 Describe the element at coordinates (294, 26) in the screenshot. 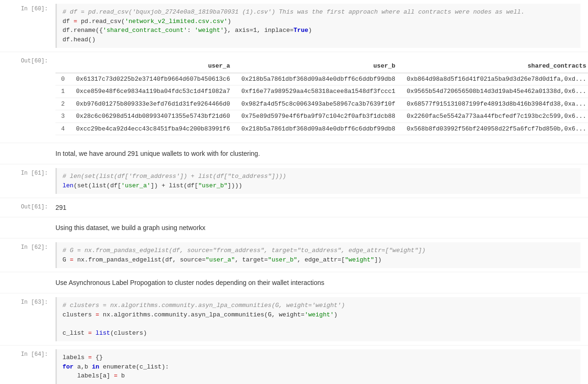

I see `cell-60-input: In [60]: # df = pd.read_csv('bquxjob_272…` at that location.